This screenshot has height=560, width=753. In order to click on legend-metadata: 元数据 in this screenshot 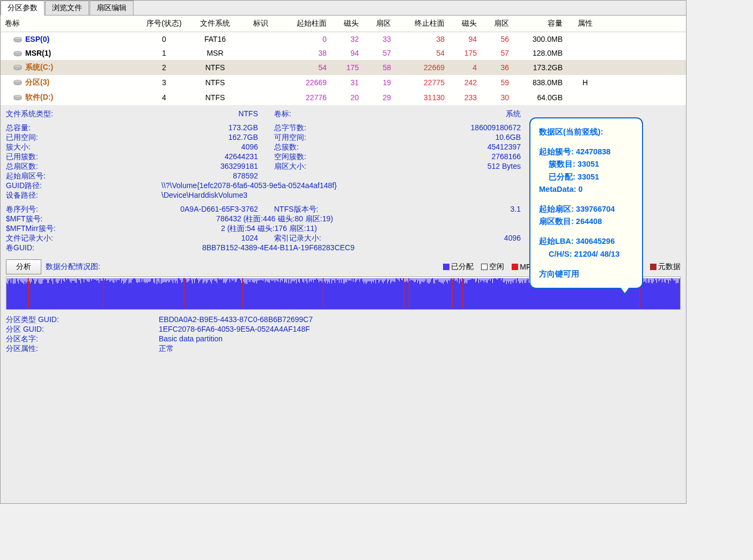, I will do `click(665, 267)`.